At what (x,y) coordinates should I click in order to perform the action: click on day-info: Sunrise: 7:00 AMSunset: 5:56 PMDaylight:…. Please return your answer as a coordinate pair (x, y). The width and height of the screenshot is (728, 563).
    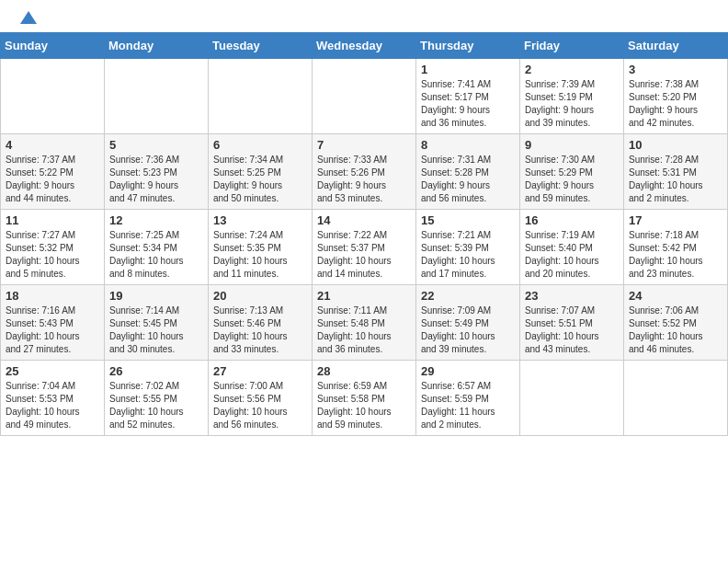
    Looking at the image, I should click on (260, 406).